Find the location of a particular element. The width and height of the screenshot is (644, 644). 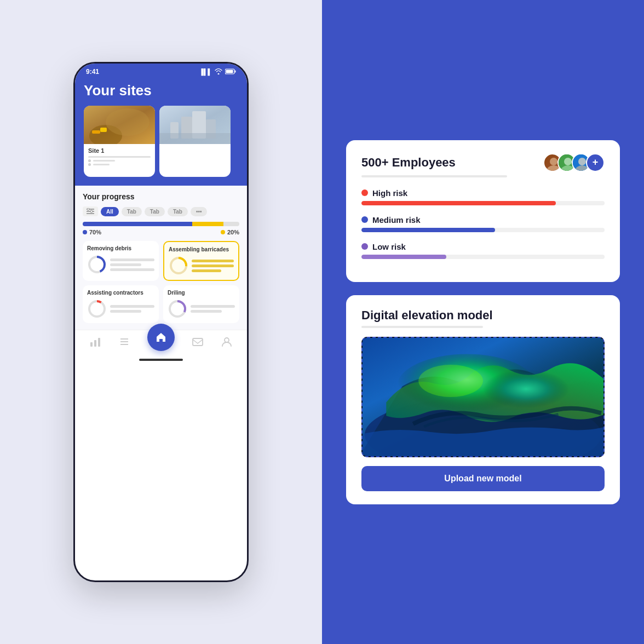

filter-icon is located at coordinates (90, 211).